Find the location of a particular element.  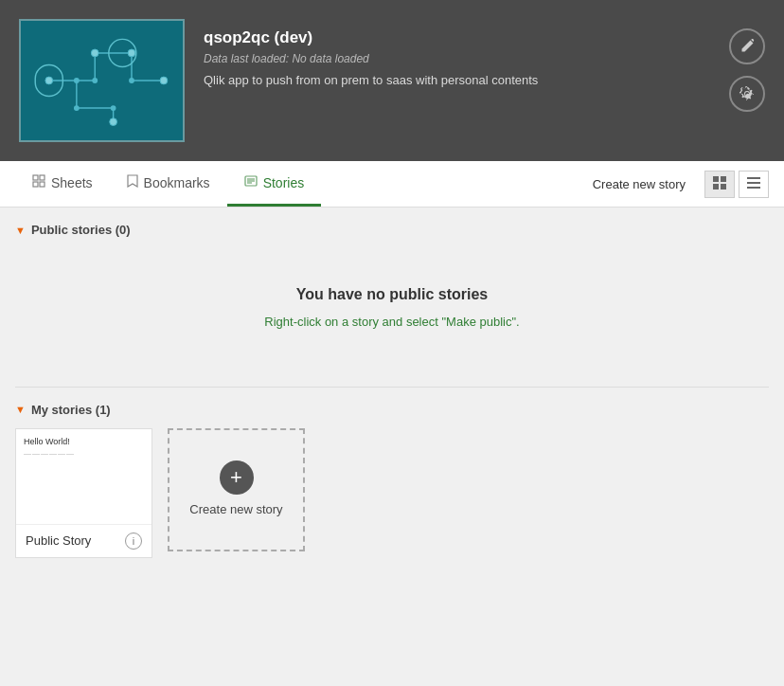

list-view-button is located at coordinates (754, 184).